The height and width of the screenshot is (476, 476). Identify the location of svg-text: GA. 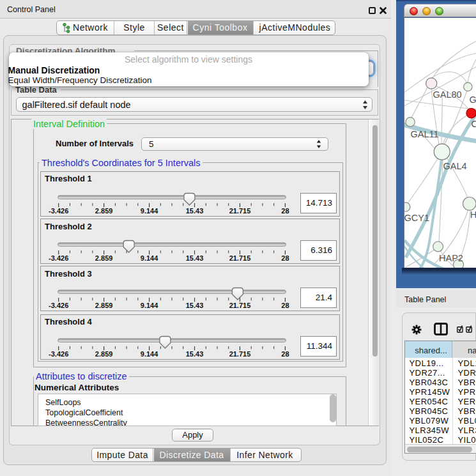
(473, 100).